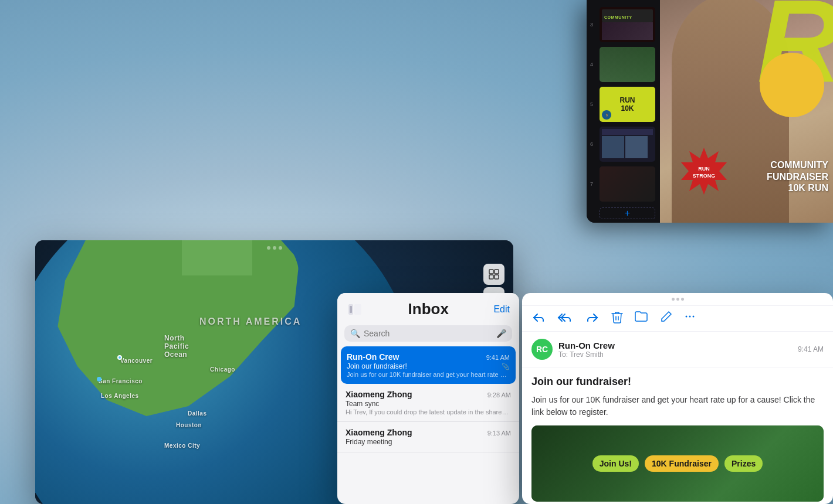 The image size is (833, 504). What do you see at coordinates (628, 64) in the screenshot?
I see `slide-4-img` at bounding box center [628, 64].